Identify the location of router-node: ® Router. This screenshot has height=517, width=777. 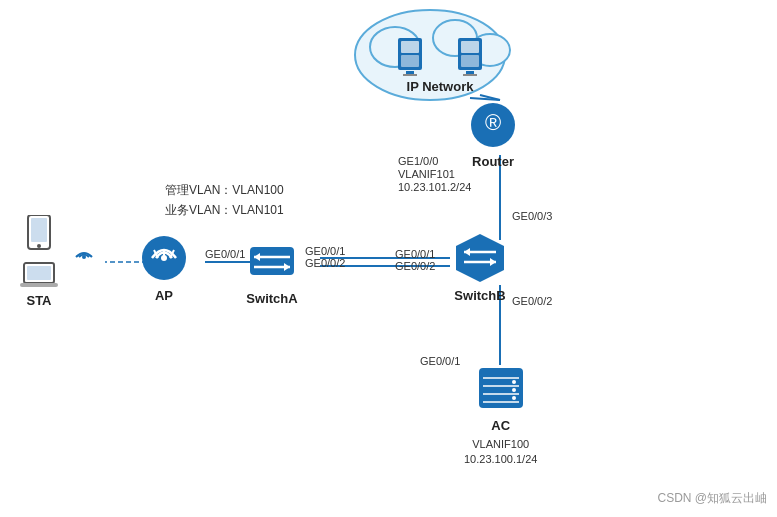
(493, 134).